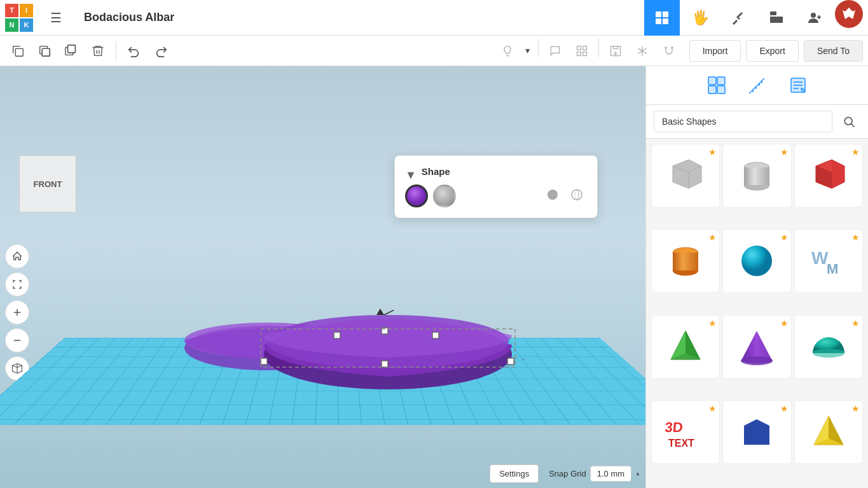 The image size is (868, 488). I want to click on shape-search-button, so click(849, 122).